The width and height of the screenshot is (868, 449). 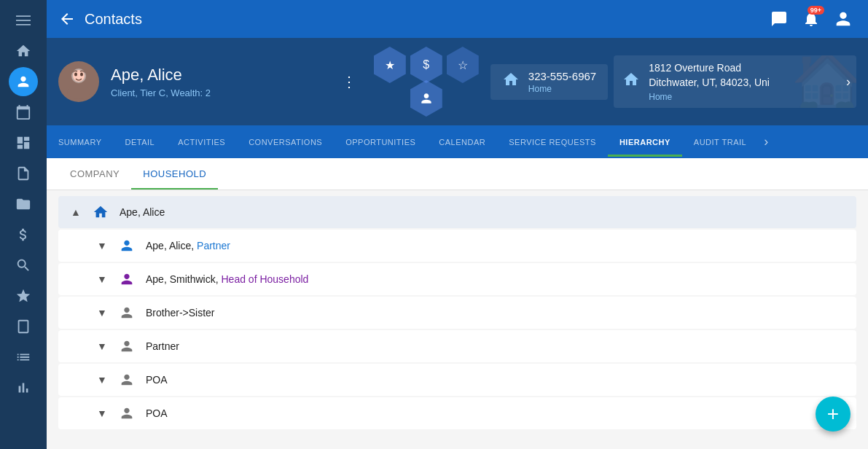 I want to click on sidebar-book-icon, so click(x=23, y=327).